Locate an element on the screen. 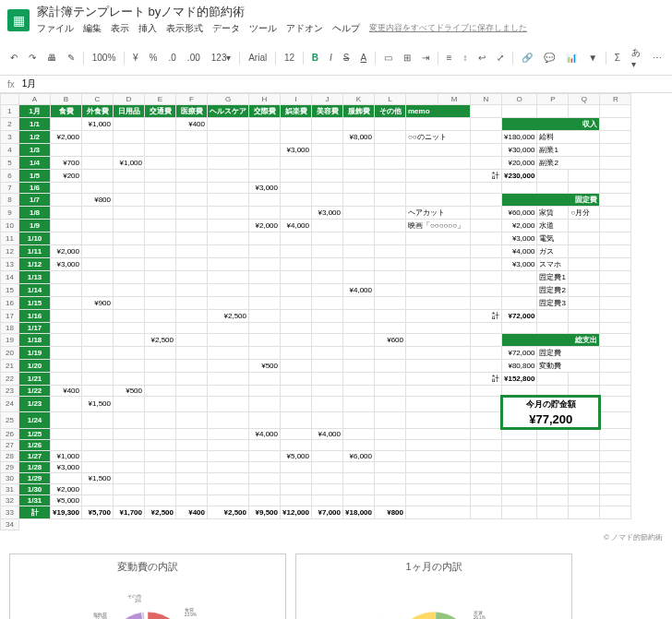 This screenshot has width=672, height=619. menu-file: ファイル is located at coordinates (55, 29).